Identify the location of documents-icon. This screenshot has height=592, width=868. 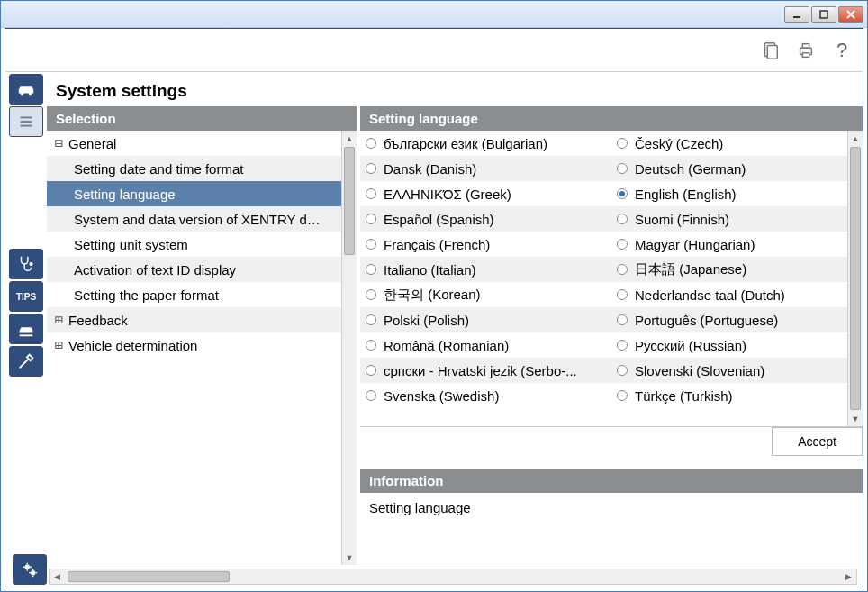
(770, 50).